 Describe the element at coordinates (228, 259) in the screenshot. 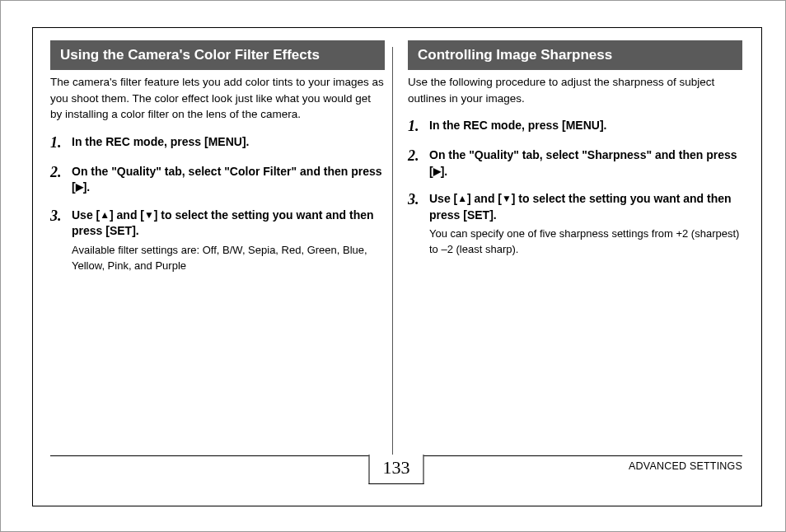

I see `step-note: Available filter settings are: Off, B/W,…` at that location.